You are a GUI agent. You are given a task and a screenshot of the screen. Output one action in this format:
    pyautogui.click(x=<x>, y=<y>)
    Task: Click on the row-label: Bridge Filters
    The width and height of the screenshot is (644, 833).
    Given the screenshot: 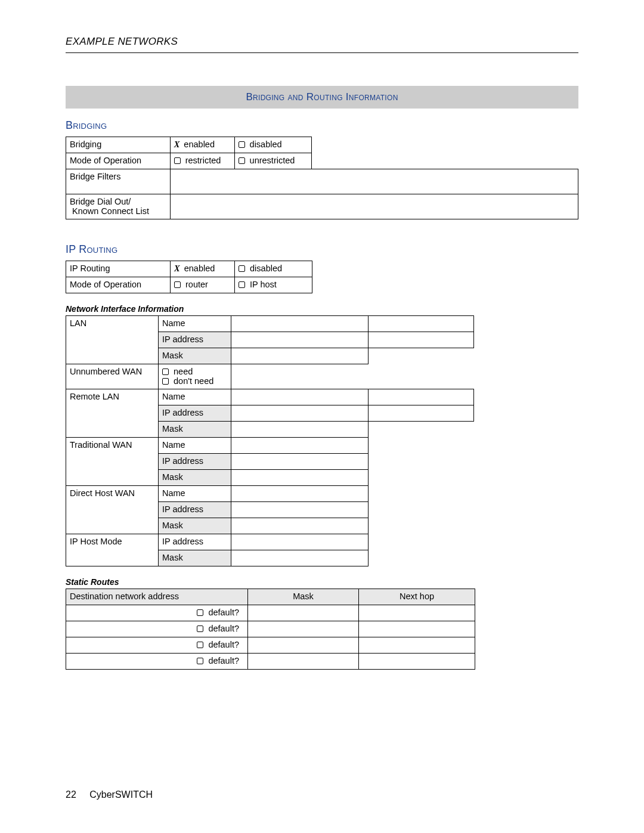 What is the action you would take?
    pyautogui.click(x=118, y=182)
    